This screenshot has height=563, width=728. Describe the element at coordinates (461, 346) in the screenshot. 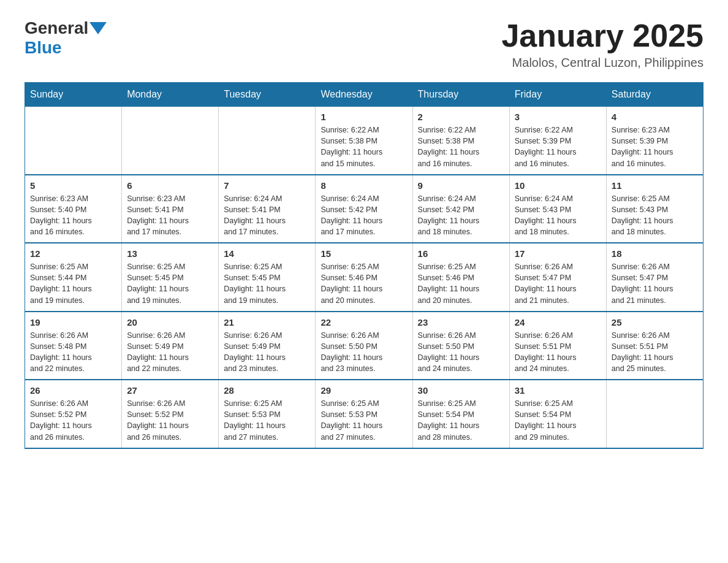

I see `calendar-cell: 23Sunrise: 6:26 AMSunset: 5:50 PMDayligh…` at that location.